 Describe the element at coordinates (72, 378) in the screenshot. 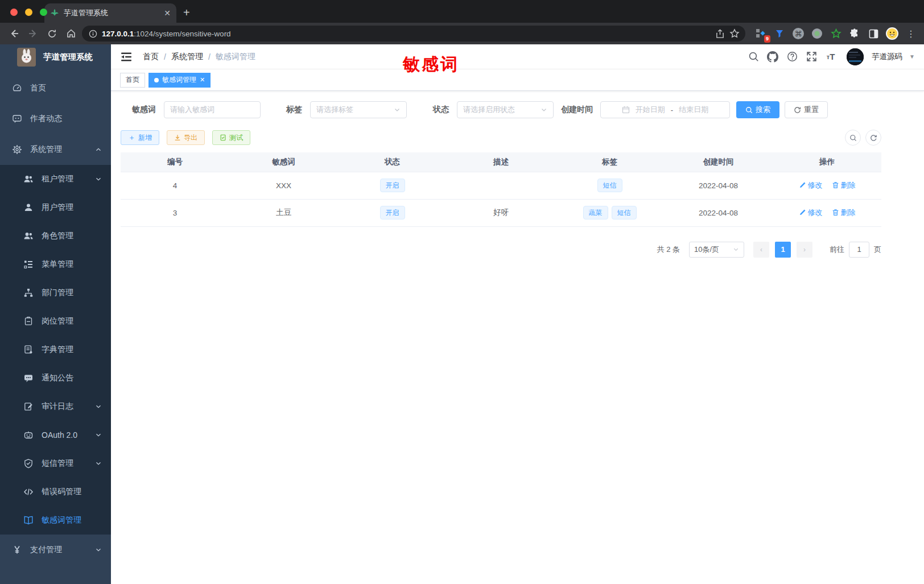

I see `sidebar-item-label: 通知公告` at that location.